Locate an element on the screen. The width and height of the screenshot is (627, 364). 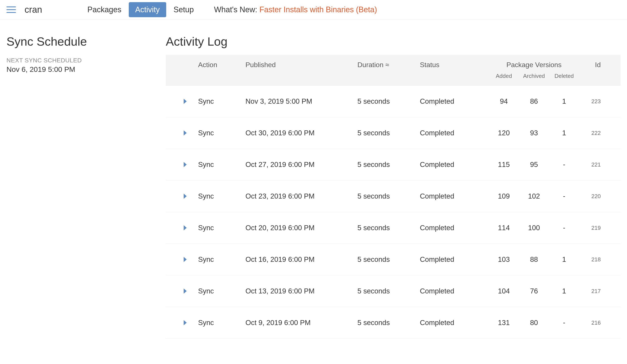
cell-added: 115 is located at coordinates (504, 165).